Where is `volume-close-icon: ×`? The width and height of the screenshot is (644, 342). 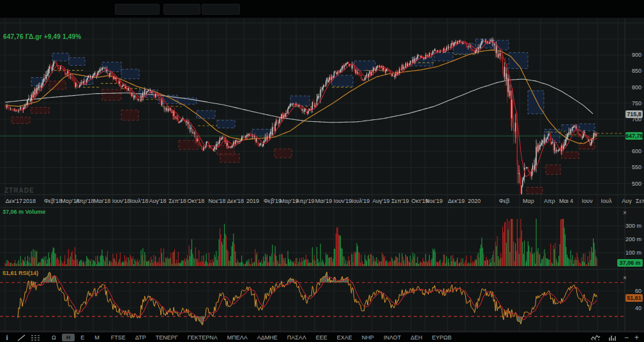 volume-close-icon: × is located at coordinates (625, 213).